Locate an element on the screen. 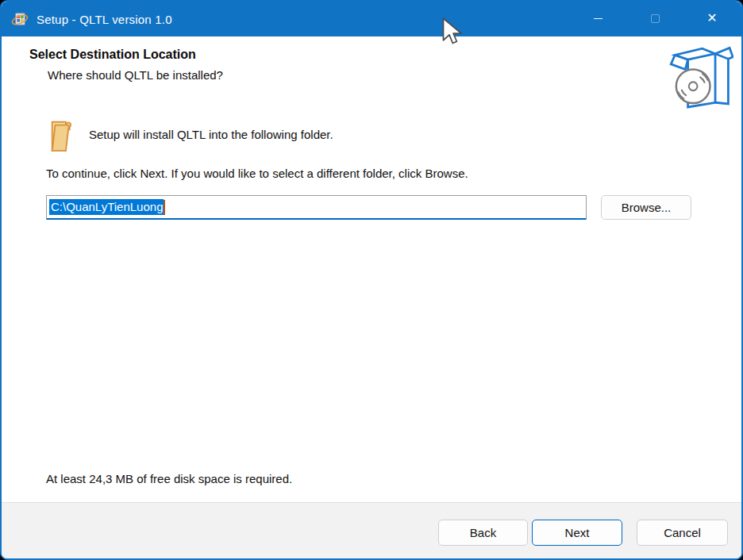  browse-button-label: Browse... is located at coordinates (646, 208).